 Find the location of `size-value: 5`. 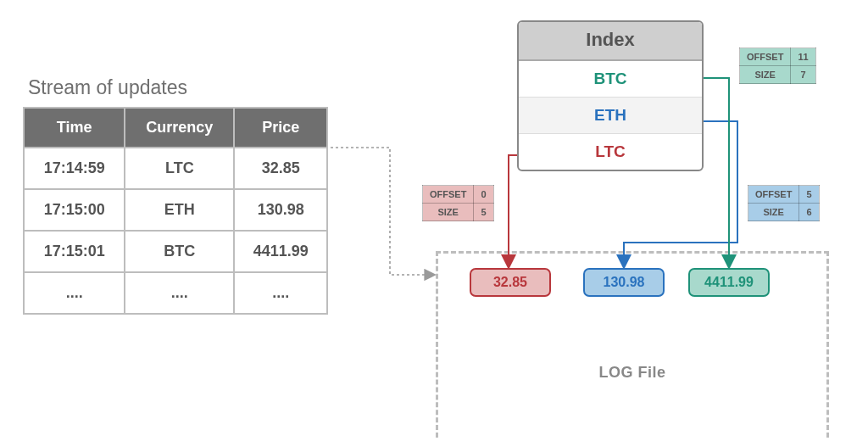

size-value: 5 is located at coordinates (483, 212).